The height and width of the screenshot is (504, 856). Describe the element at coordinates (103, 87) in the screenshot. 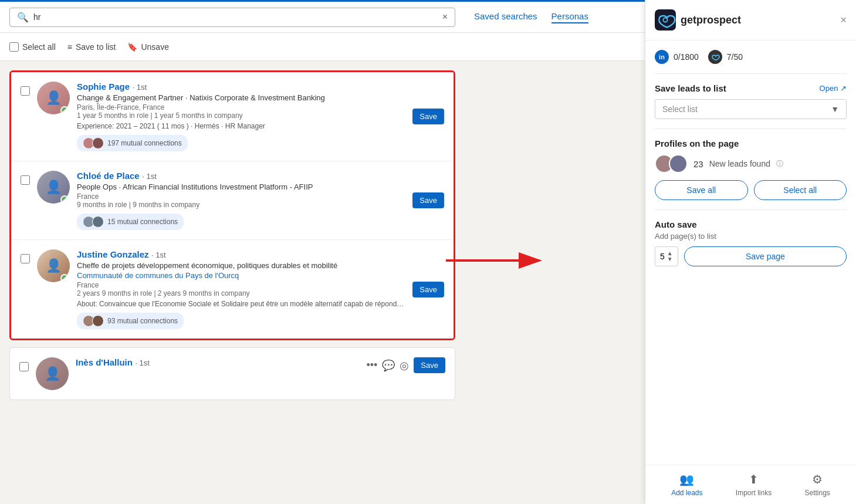

I see `profile-name: Sophie Page` at that location.